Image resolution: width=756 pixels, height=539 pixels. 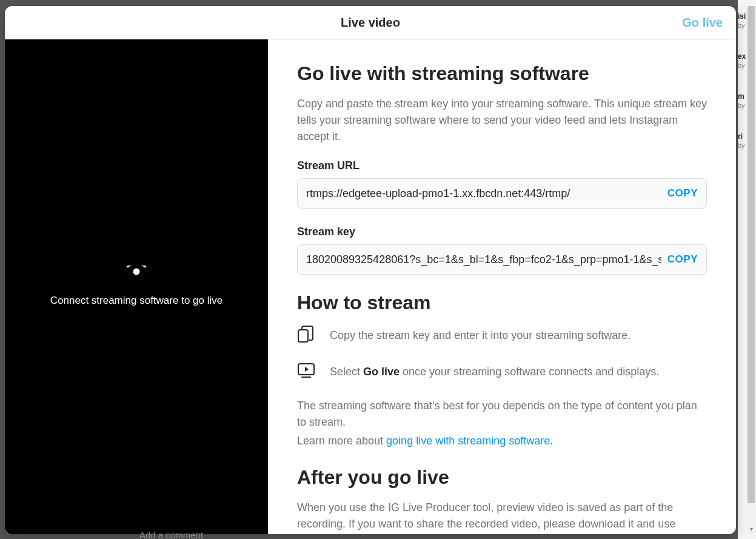 What do you see at coordinates (306, 335) in the screenshot?
I see `copy-icon` at bounding box center [306, 335].